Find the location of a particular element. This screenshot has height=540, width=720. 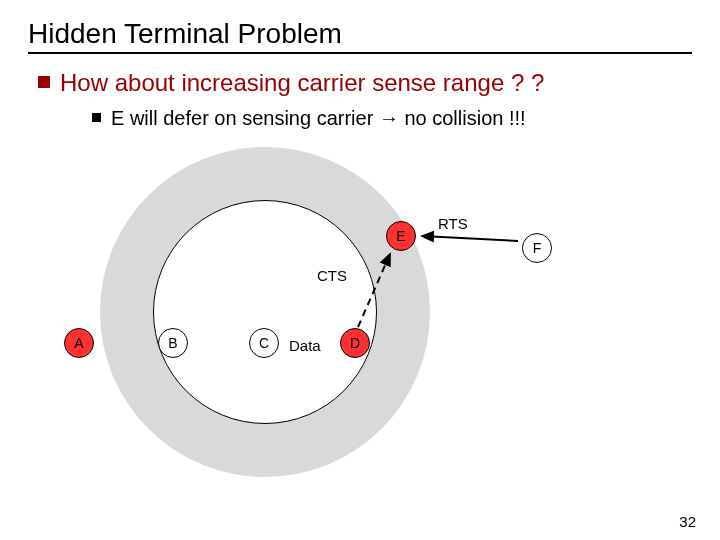

node-B-label: B is located at coordinates (172, 343).